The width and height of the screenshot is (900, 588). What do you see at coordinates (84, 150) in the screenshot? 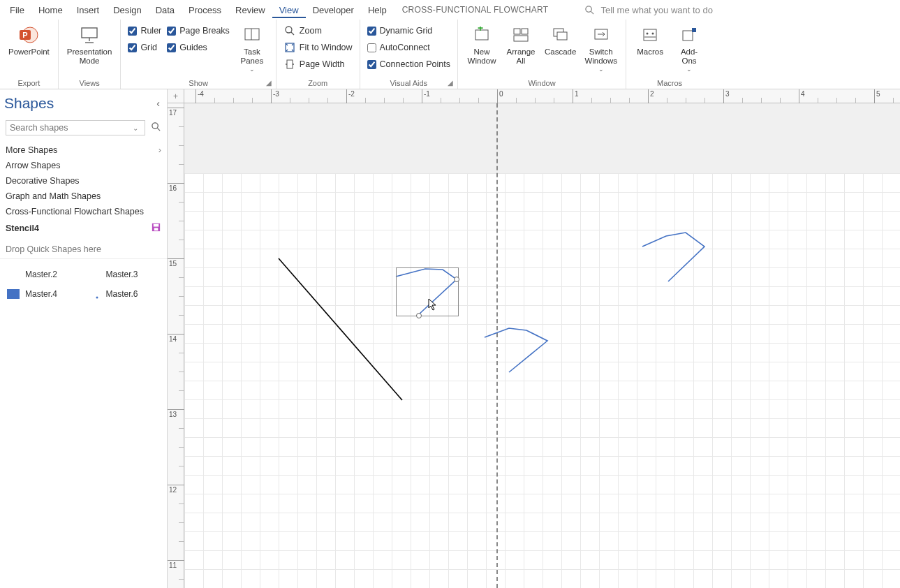
I see `more-shapes-item: More Shapes ›` at bounding box center [84, 150].